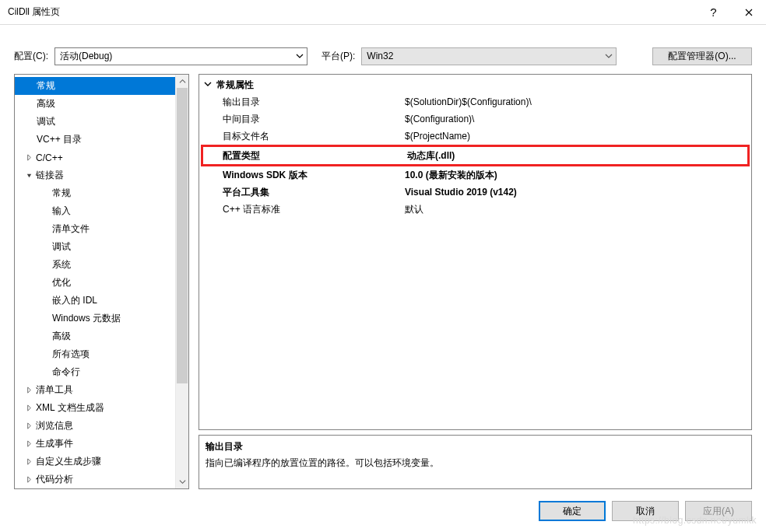 The width and height of the screenshot is (766, 532). I want to click on property-name: C++ 语言标准, so click(303, 210).